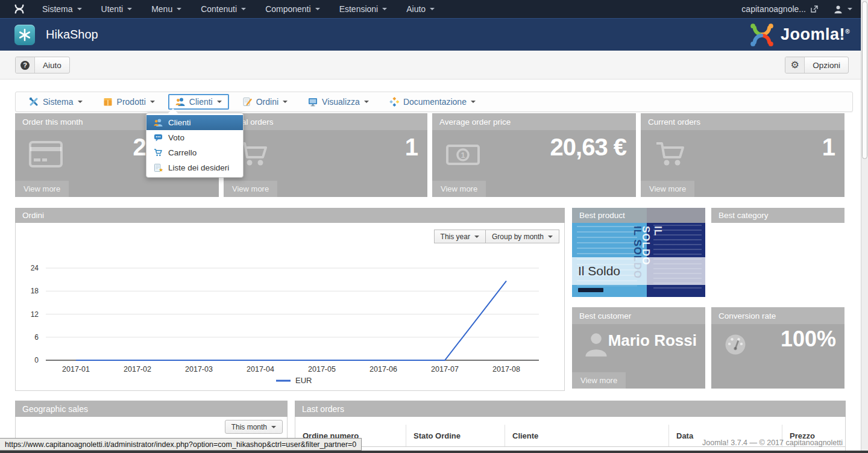 This screenshot has height=453, width=868. I want to click on admin-menu-aiuto: Aiuto, so click(421, 9).